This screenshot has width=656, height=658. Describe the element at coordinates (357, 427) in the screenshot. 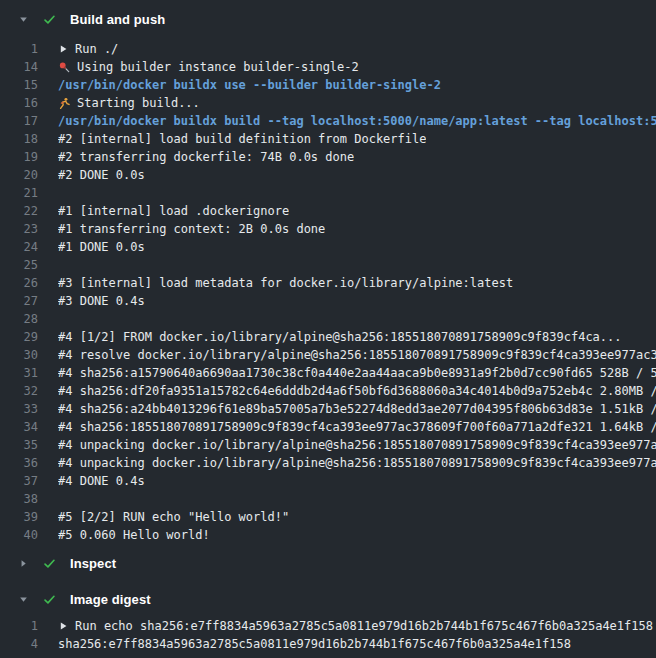

I see `log-text: #4 sha256:185518070891758909c9f839cf4ca3…` at that location.